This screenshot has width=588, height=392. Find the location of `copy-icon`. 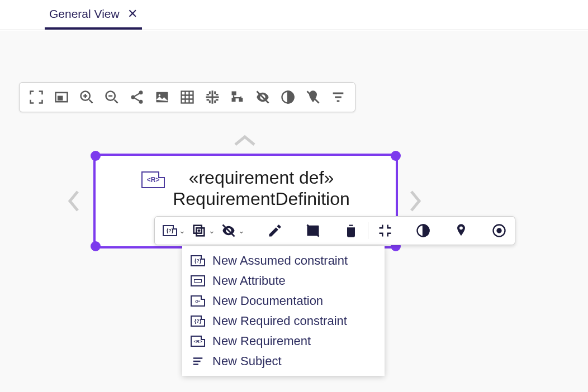

copy-icon is located at coordinates (199, 231).